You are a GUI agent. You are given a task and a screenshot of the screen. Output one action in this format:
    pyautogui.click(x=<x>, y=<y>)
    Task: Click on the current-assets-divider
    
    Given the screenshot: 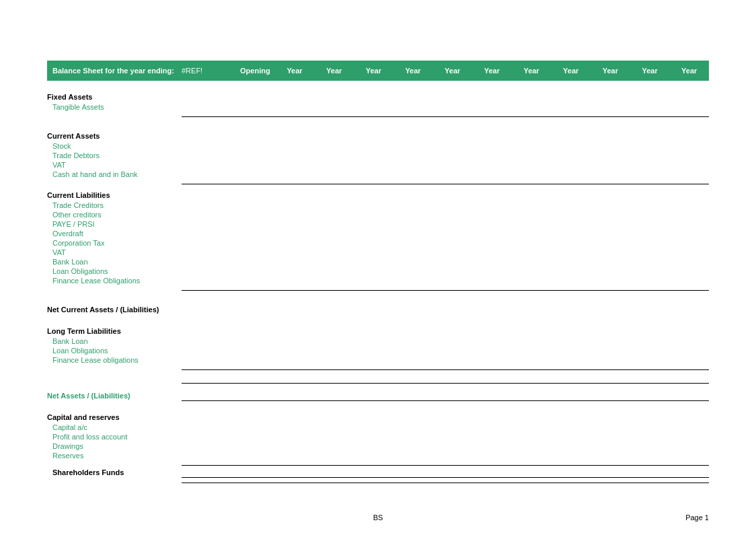 What is the action you would take?
    pyautogui.click(x=378, y=182)
    